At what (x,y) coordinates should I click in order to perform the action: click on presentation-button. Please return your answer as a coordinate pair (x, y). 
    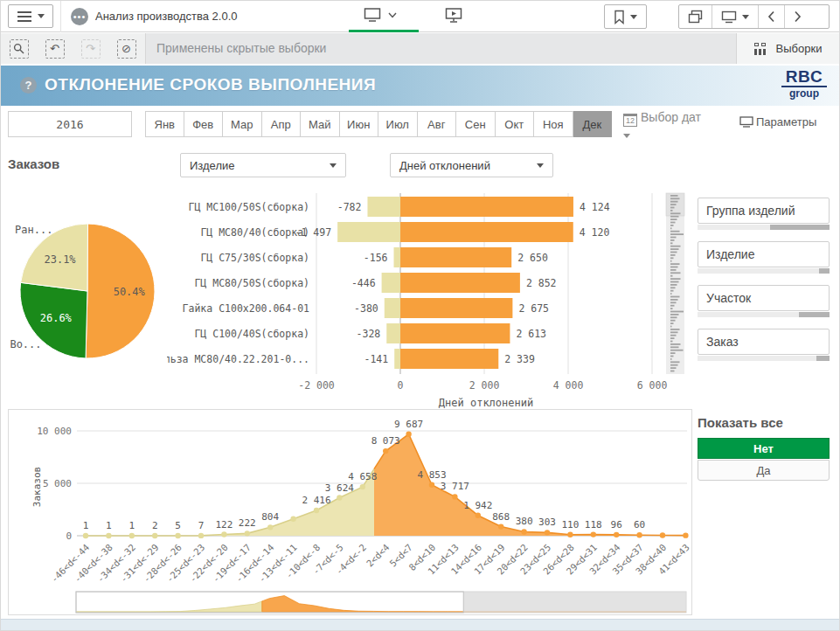
    Looking at the image, I should click on (454, 17).